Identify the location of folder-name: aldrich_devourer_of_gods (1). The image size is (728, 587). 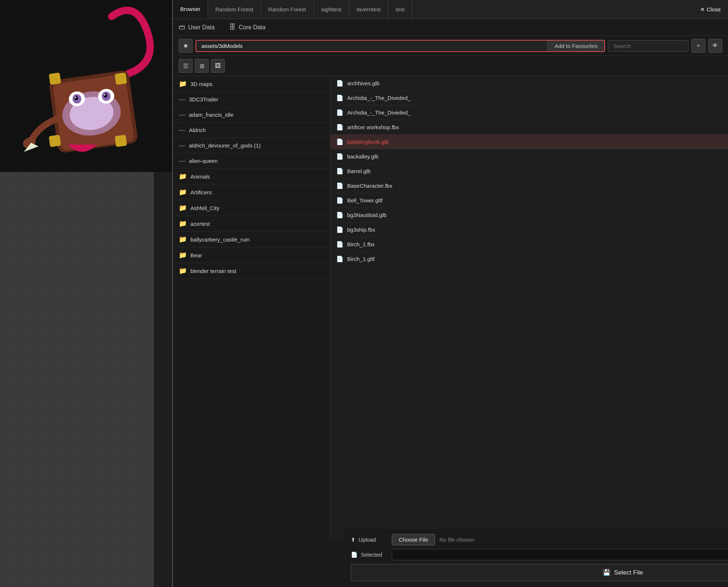
(225, 146).